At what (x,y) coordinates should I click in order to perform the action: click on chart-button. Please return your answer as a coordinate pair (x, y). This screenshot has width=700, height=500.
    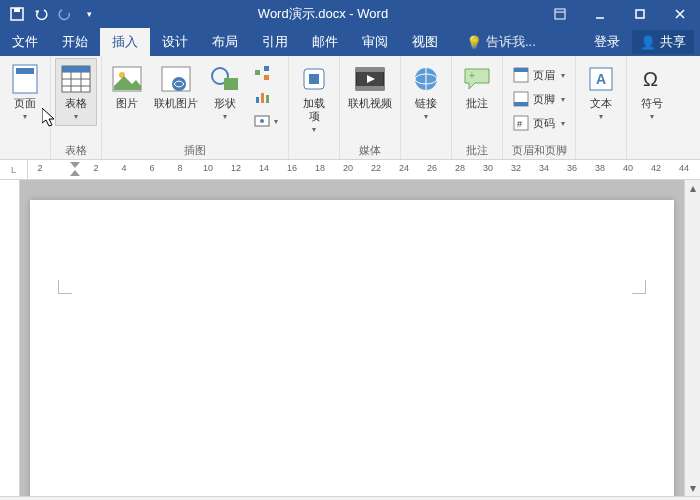
    Looking at the image, I should click on (266, 97).